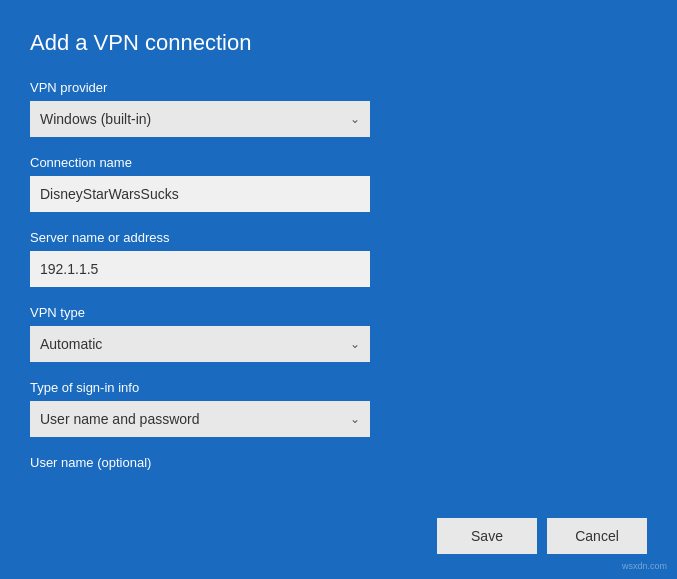 The height and width of the screenshot is (579, 677). I want to click on connection-name-input, so click(200, 194).